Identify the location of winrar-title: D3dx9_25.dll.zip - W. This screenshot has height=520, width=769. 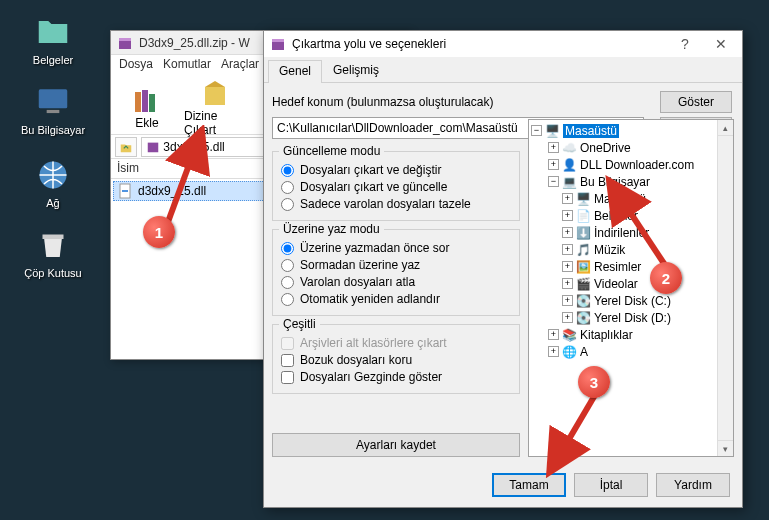
(194, 43).